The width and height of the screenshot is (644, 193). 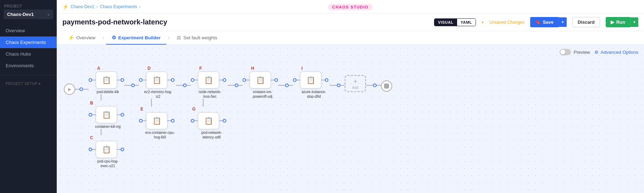 What do you see at coordinates (295, 80) in the screenshot?
I see `dot-i1` at bounding box center [295, 80].